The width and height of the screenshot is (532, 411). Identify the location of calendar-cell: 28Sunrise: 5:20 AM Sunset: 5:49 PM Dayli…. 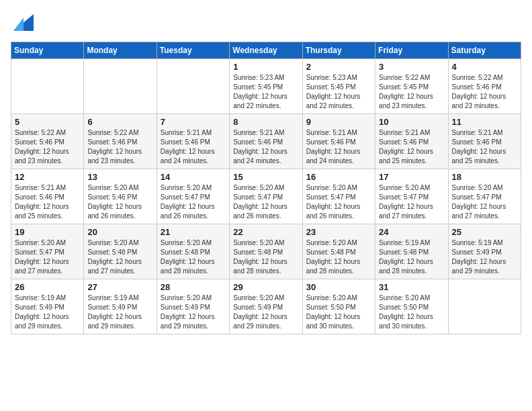
(193, 307).